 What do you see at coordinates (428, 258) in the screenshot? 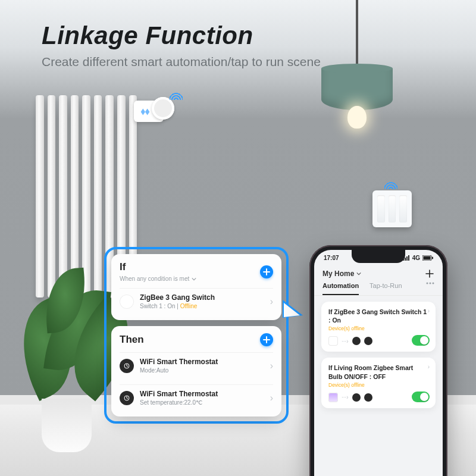
I see `battery-icon` at bounding box center [428, 258].